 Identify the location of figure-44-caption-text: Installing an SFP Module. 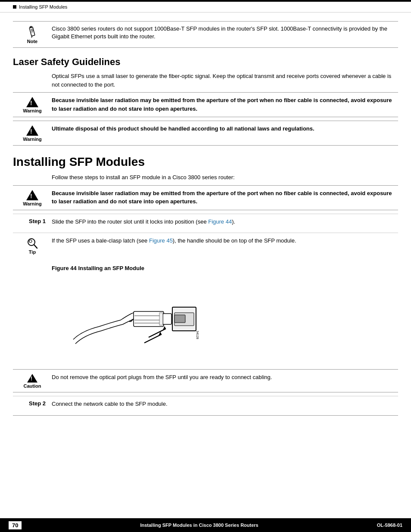
(111, 268).